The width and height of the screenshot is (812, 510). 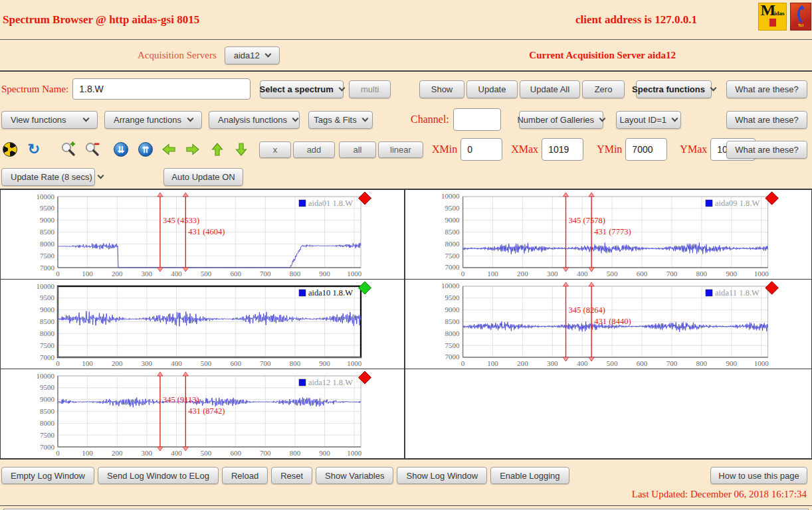 What do you see at coordinates (117, 363) in the screenshot?
I see `svg-text: 200` at bounding box center [117, 363].